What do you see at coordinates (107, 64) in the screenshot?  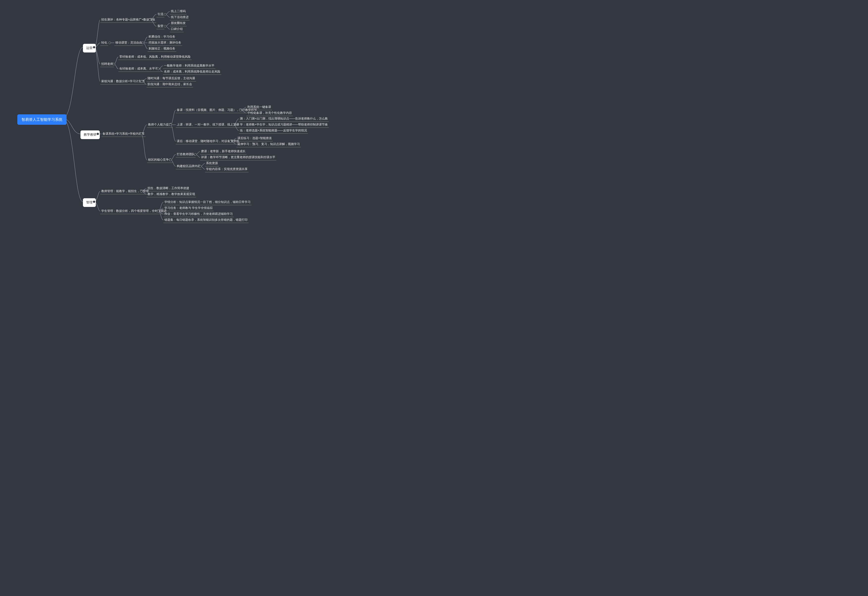 I see `node-recruit-teacher: 招聘老师` at bounding box center [107, 64].